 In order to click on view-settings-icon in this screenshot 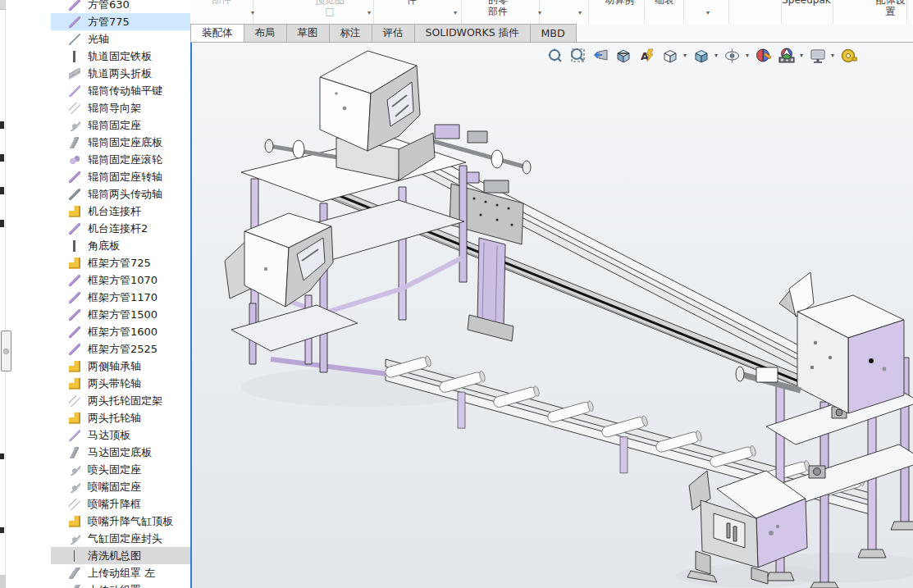, I will do `click(817, 55)`.